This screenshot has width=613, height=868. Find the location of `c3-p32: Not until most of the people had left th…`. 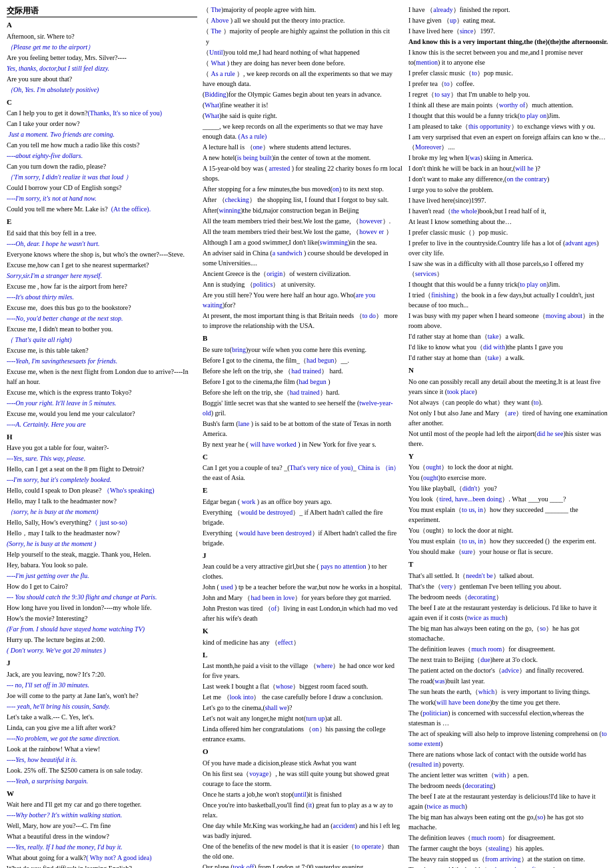

c3-p32: Not until most of the people had left th… is located at coordinates (509, 439).